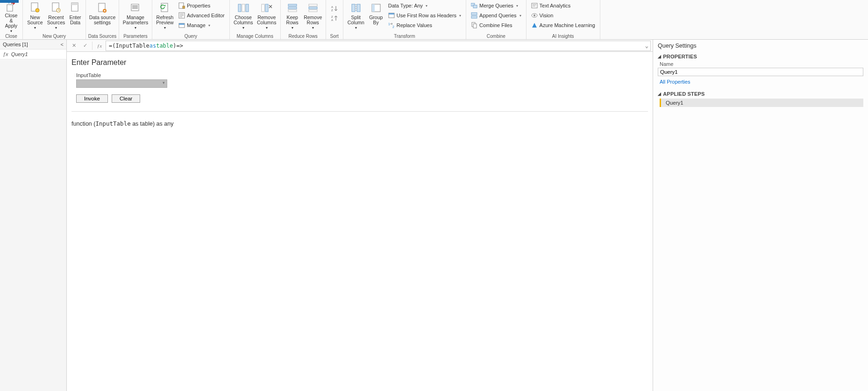  Describe the element at coordinates (135, 16) in the screenshot. I see `manage-parameters-button: Manage Parameters ▾` at that location.